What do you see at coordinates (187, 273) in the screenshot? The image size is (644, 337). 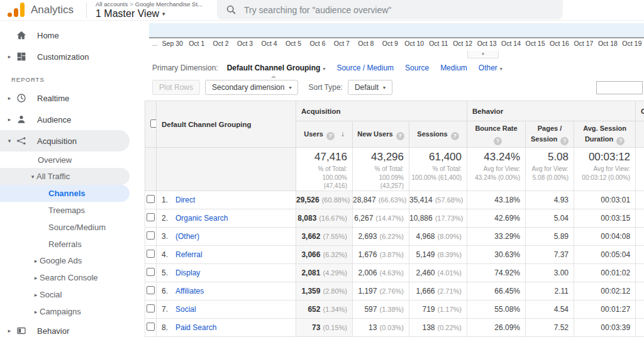 I see `channel-link: Display` at bounding box center [187, 273].